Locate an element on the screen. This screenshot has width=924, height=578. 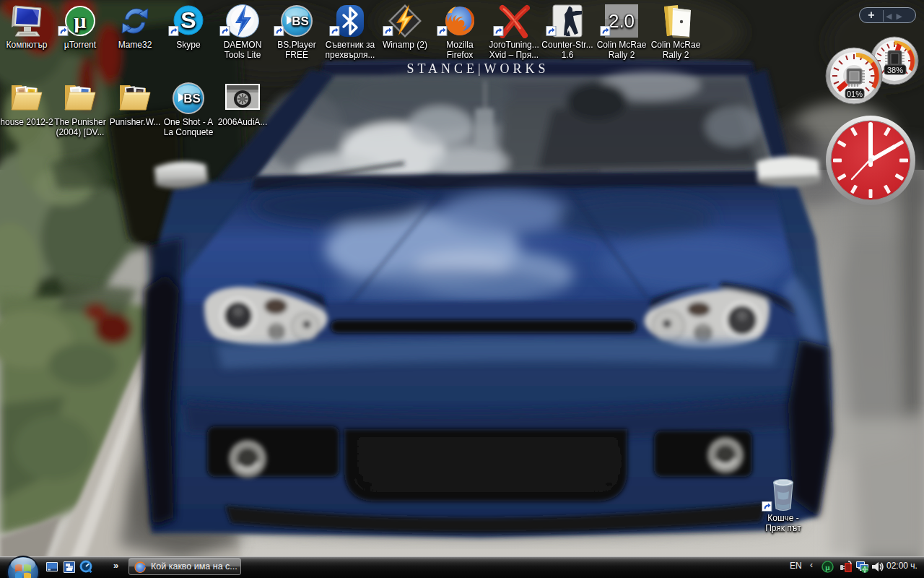
svg-text: S is located at coordinates (188, 20).